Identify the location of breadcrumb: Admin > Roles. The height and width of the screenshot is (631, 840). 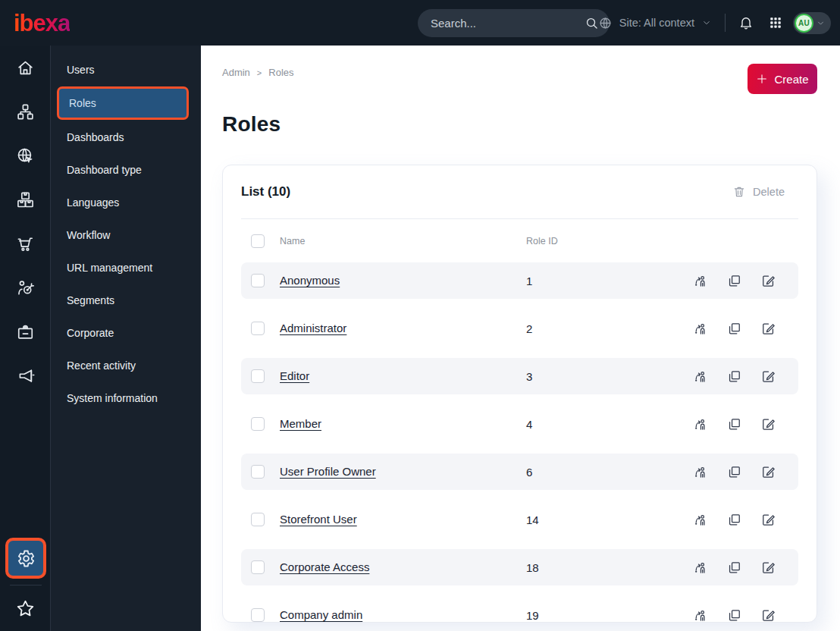
(258, 71).